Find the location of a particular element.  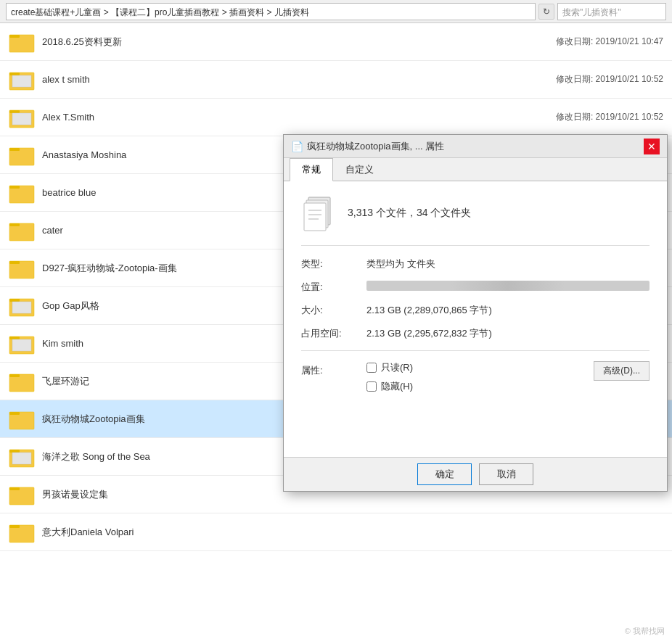

dialog-title: 疯狂动物城Zootopia画集, ... 属性 is located at coordinates (475, 146).